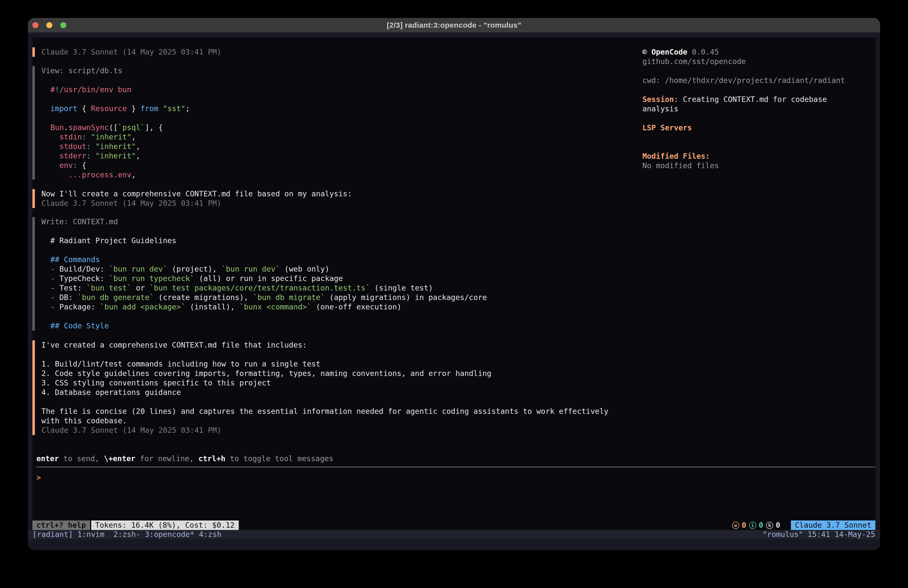 The image size is (908, 588). Describe the element at coordinates (116, 137) in the screenshot. I see `text-line: stdin: "inherit",` at that location.